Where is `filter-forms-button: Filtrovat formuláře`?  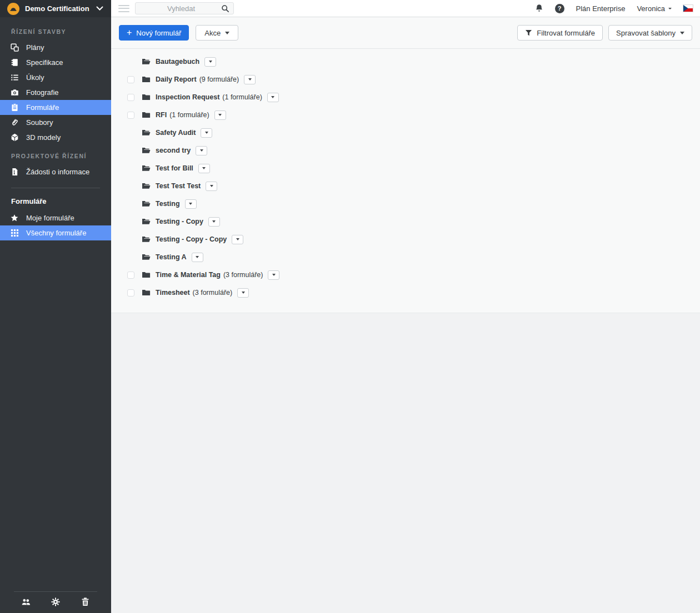
filter-forms-button: Filtrovat formuláře is located at coordinates (560, 33).